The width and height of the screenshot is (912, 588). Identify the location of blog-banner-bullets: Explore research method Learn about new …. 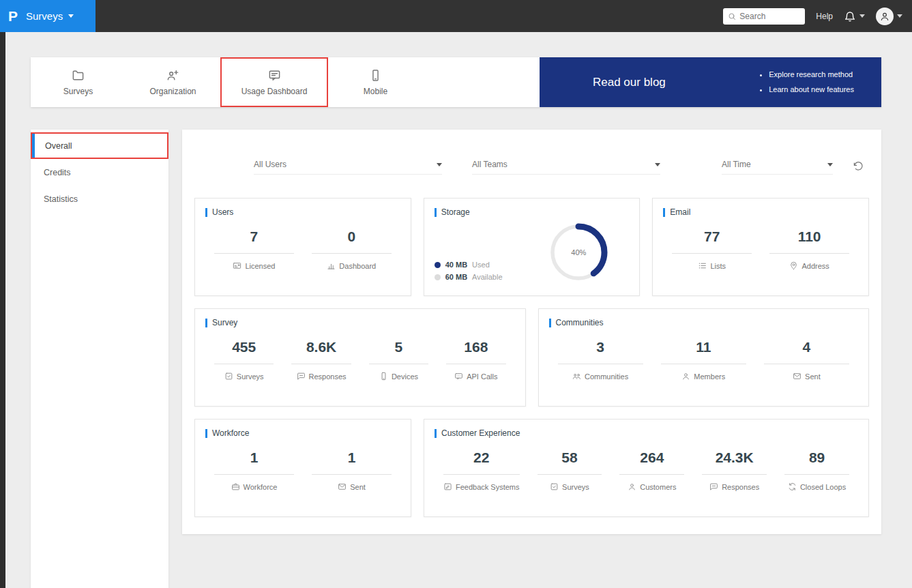
(806, 82).